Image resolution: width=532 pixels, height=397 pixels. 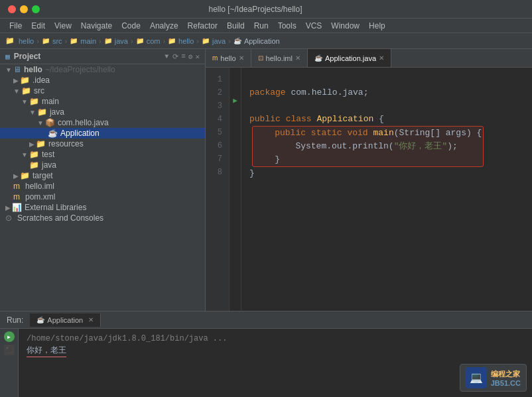 I want to click on menu-tools: Tools, so click(x=287, y=26).